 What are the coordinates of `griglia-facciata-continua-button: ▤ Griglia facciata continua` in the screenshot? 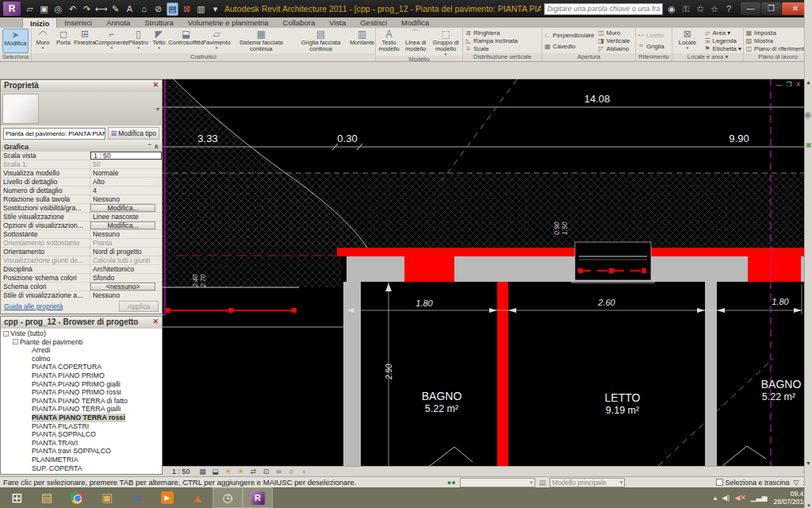 It's located at (320, 41).